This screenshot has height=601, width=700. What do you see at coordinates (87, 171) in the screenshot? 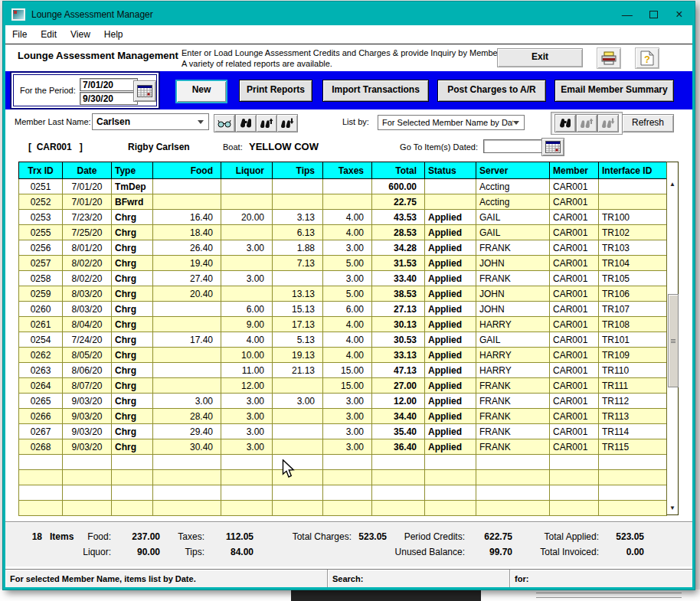
I see `column-header-date: Date` at bounding box center [87, 171].